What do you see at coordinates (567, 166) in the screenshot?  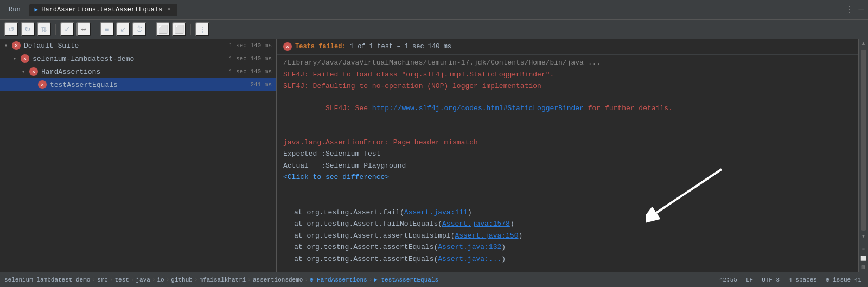 I see `output-actual: Actual :Selenium Playground` at bounding box center [567, 166].